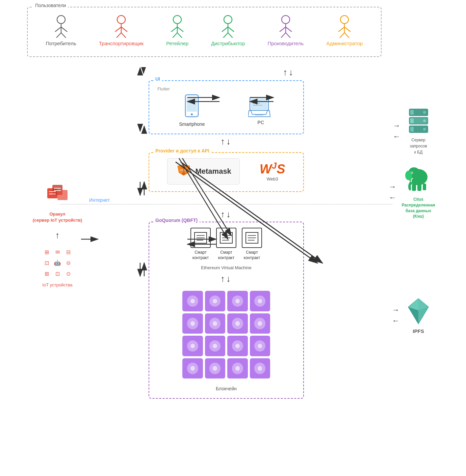 This screenshot has width=466, height=476. What do you see at coordinates (158, 79) in the screenshot?
I see `ui-box-label: UI` at bounding box center [158, 79].